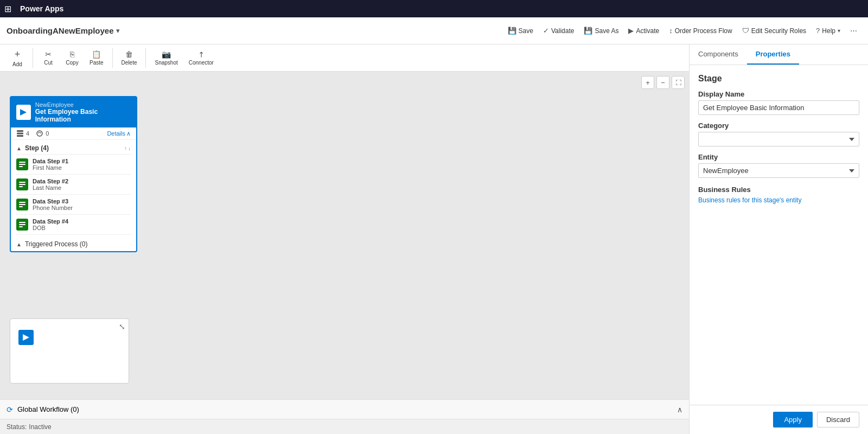  Describe the element at coordinates (718, 54) in the screenshot. I see `tab-components: Components` at that location.